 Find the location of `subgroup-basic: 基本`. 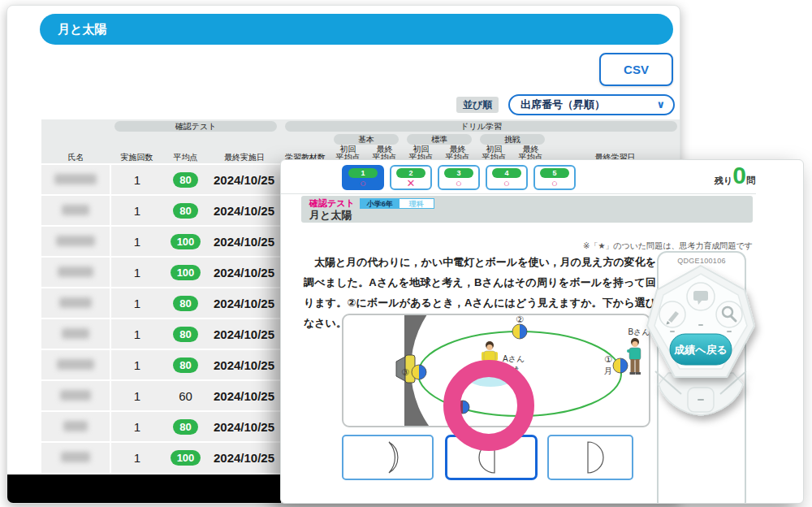

subgroup-basic: 基本 is located at coordinates (366, 140).